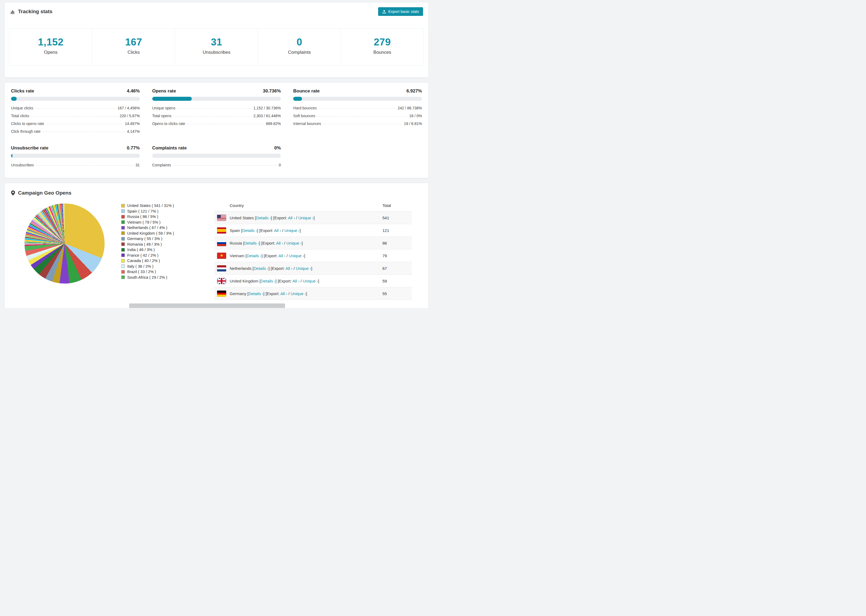 This screenshot has height=616, width=866. I want to click on rate-metric-list: Complaints 0, so click(217, 165).